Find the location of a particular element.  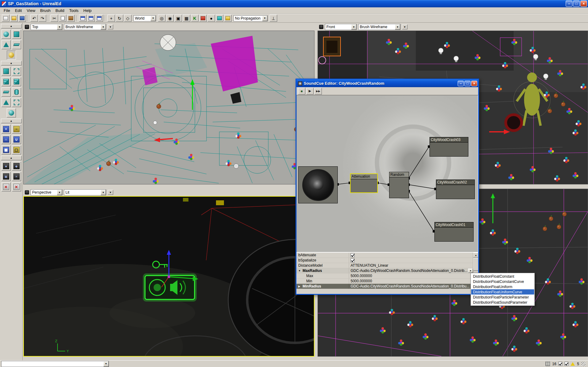

brush-sheet-button is located at coordinates (6, 92).